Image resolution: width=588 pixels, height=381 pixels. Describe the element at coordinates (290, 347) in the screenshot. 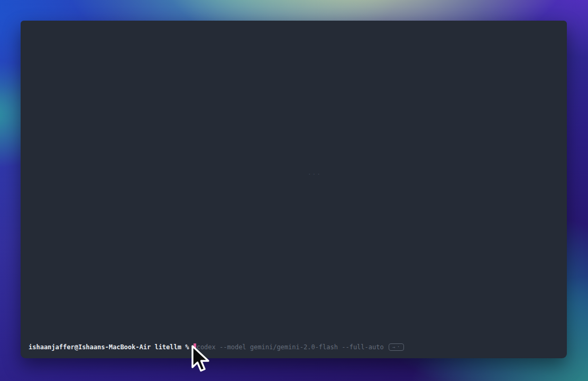

I see `command-suggestion-text: codex --model gemini/gemini-2.0-flash --…` at that location.